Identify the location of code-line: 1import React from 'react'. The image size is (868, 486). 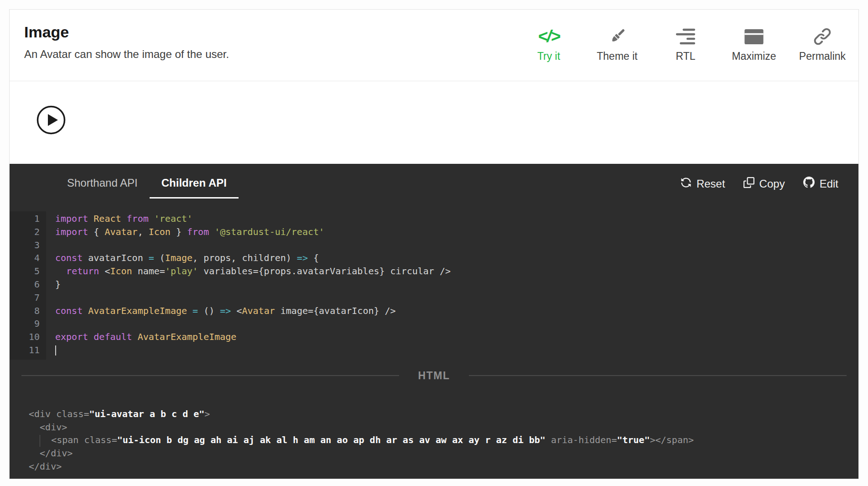
(434, 219).